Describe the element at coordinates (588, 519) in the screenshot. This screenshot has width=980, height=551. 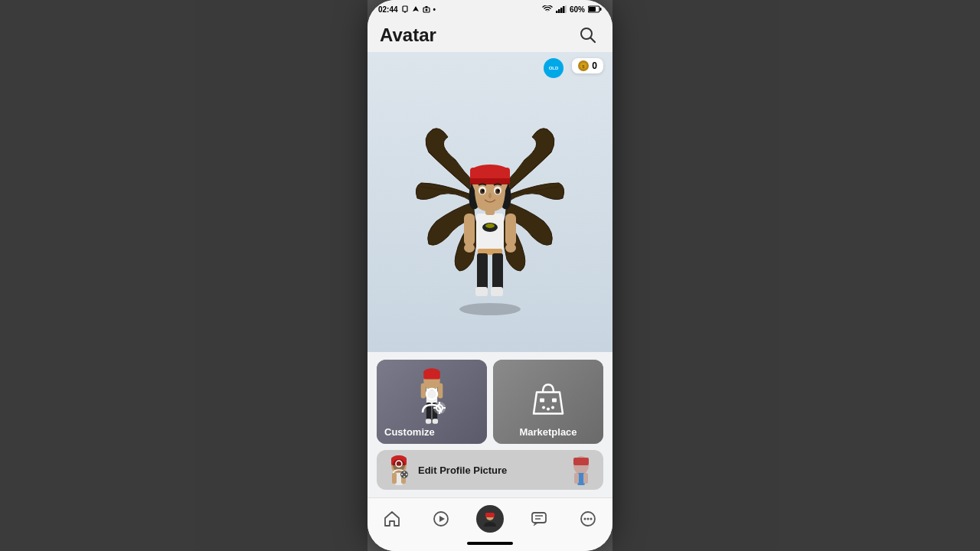
I see `more-icon` at that location.